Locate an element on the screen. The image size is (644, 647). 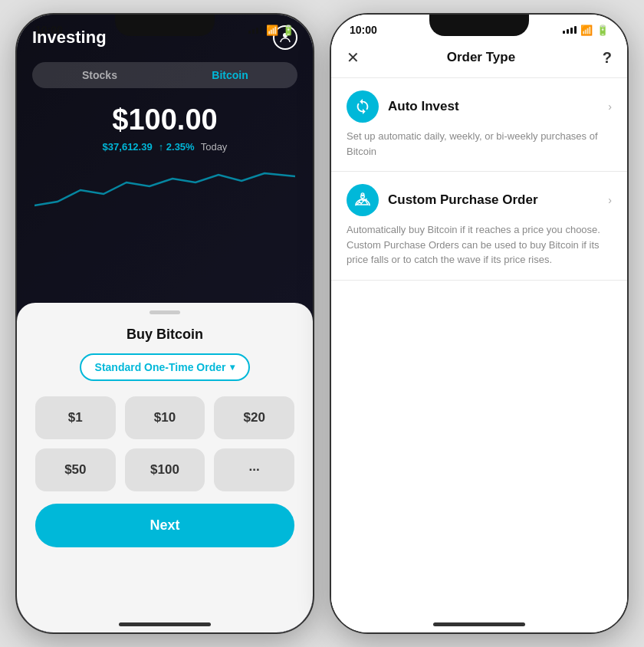
next-button: Next is located at coordinates (165, 526).